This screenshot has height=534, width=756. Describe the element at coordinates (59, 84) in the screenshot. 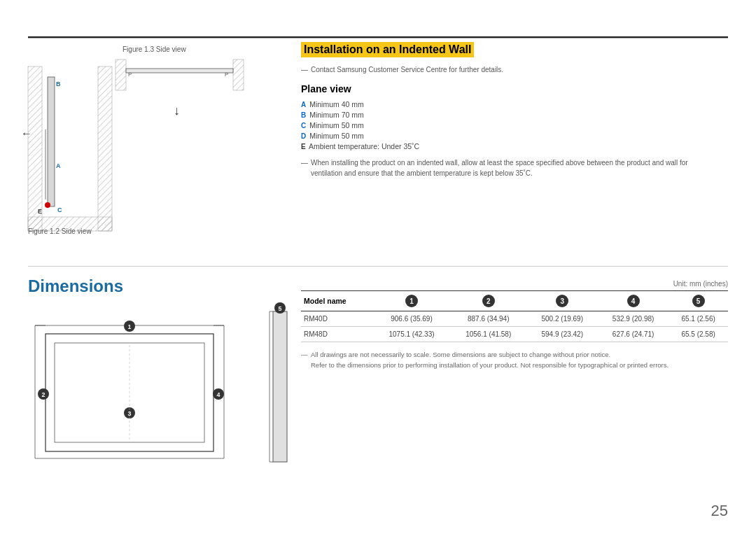

I see `svg-text: B` at that location.